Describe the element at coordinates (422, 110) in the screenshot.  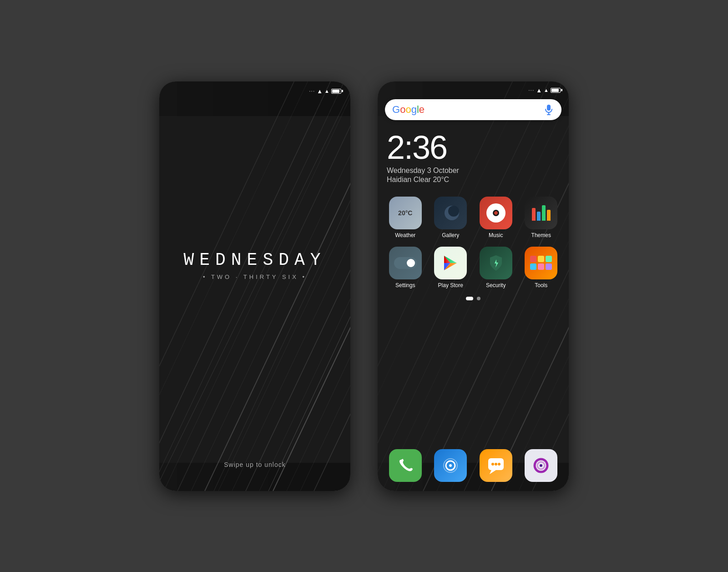
I see `google-logo-e: e` at that location.